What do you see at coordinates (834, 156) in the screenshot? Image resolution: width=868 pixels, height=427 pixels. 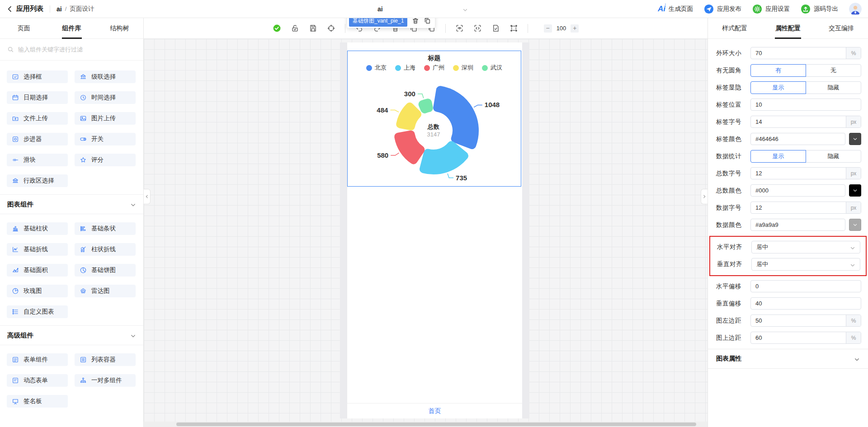 I see `data-summary-option-隐藏: 隐藏` at bounding box center [834, 156].